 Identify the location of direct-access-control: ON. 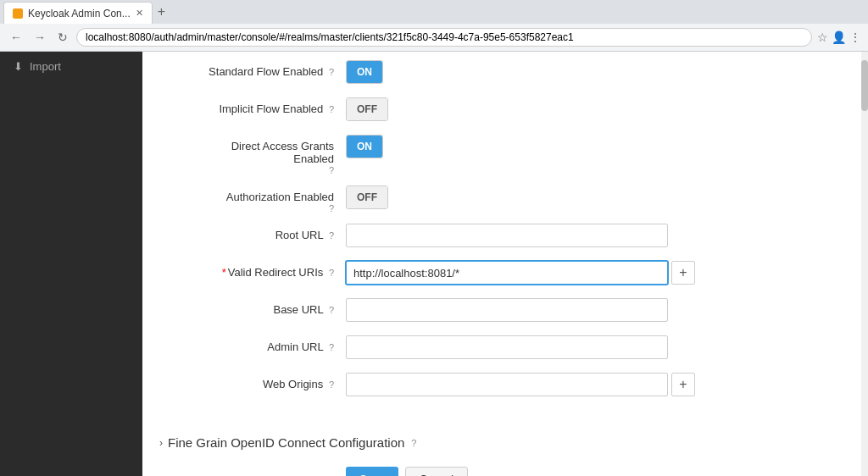
(575, 147).